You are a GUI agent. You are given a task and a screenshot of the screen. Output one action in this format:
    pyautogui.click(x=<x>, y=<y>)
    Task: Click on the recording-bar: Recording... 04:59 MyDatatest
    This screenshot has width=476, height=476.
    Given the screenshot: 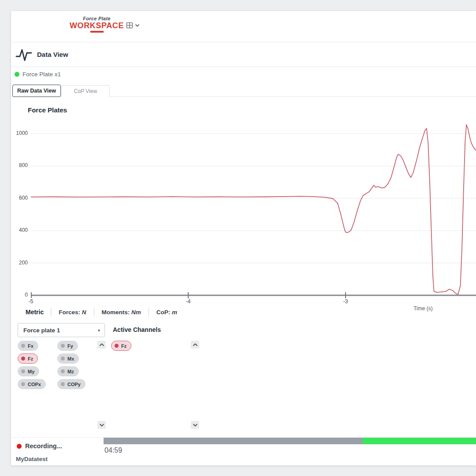 What is the action you would take?
    pyautogui.click(x=243, y=451)
    